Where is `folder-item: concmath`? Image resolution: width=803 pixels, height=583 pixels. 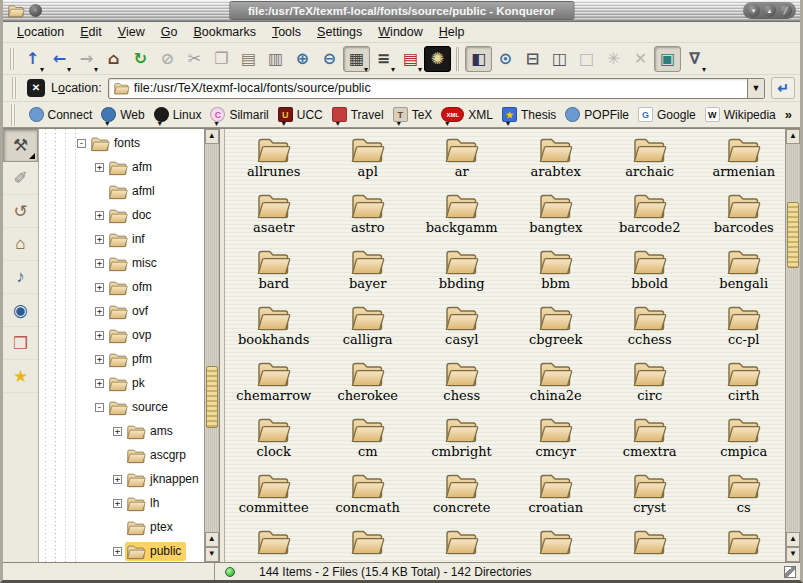
folder-item: concmath is located at coordinates (368, 497).